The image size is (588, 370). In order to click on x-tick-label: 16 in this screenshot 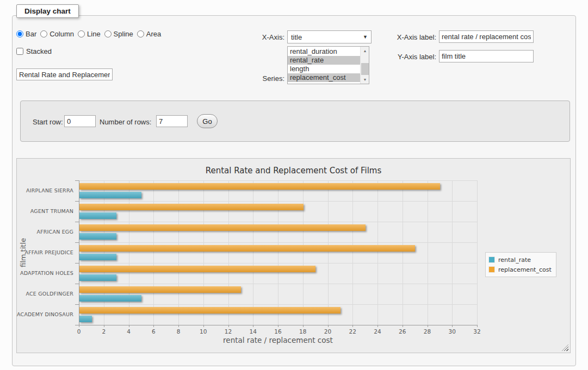, I will do `click(278, 331)`.